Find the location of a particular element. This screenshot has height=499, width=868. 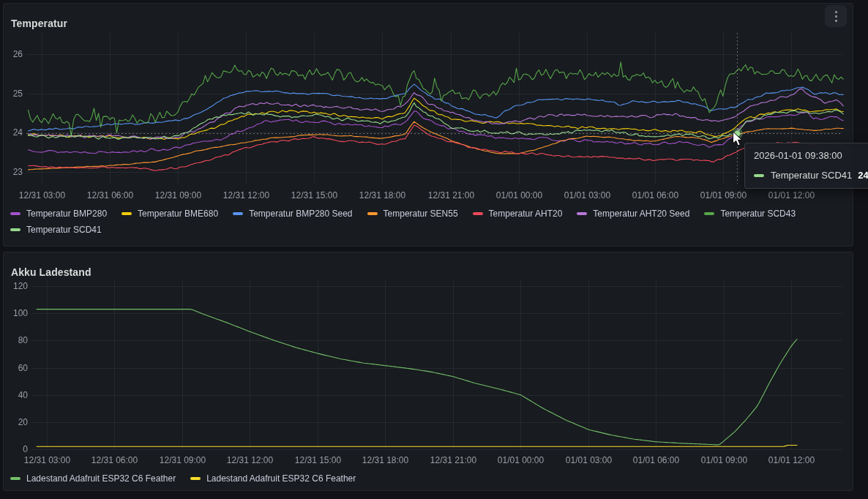

legend-label: Temperatur SCD41 is located at coordinates (64, 230).